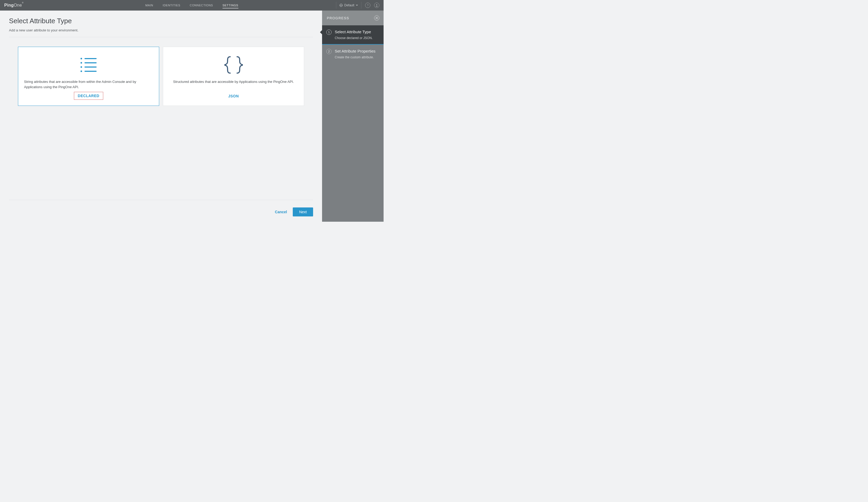 The width and height of the screenshot is (868, 502). What do you see at coordinates (377, 18) in the screenshot?
I see `close-icon` at bounding box center [377, 18].